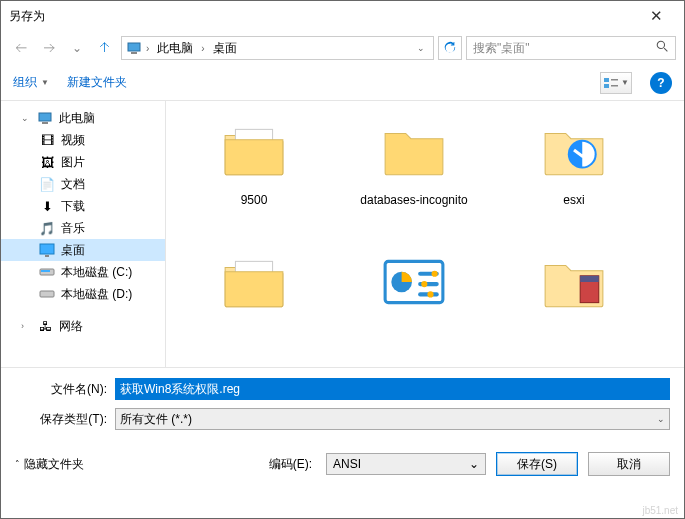 The height and width of the screenshot is (519, 685). What do you see at coordinates (571, 48) in the screenshot?
I see `search-box: 搜索"桌面"` at bounding box center [571, 48].